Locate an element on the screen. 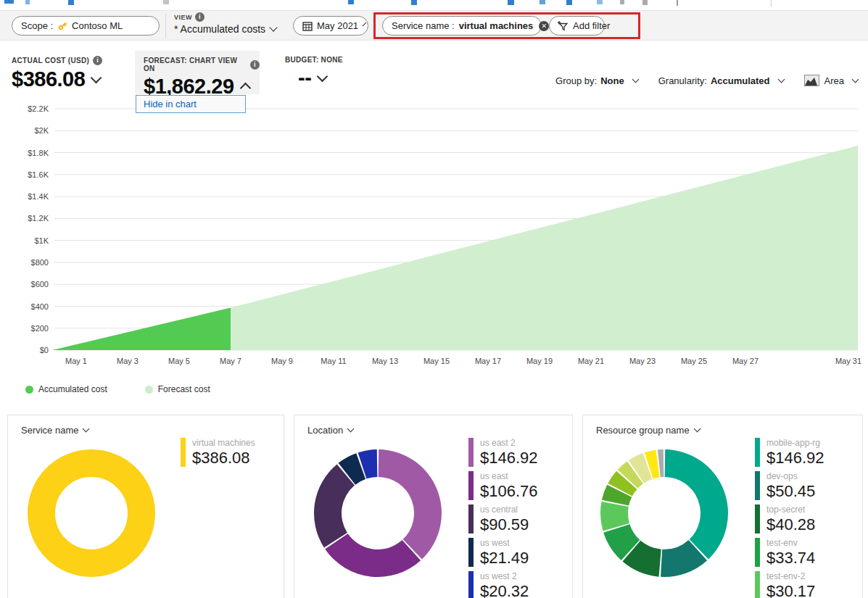 The width and height of the screenshot is (868, 598). legend-label: test-env is located at coordinates (790, 544).